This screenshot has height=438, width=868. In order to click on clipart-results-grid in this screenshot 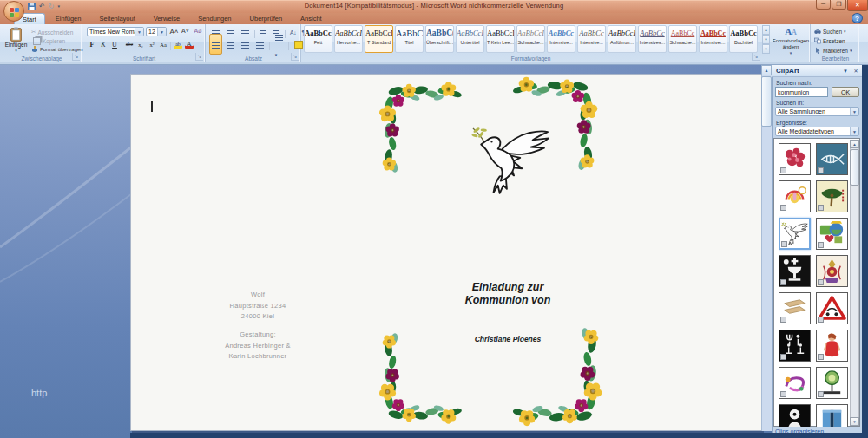, I will do `click(813, 284)`.